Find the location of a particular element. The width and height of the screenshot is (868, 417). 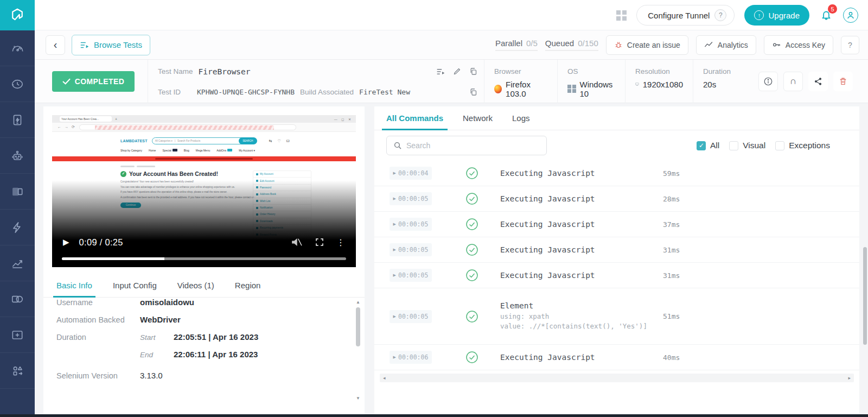

commands-tabs: All CommandsNetworkLogs is located at coordinates (617, 118).